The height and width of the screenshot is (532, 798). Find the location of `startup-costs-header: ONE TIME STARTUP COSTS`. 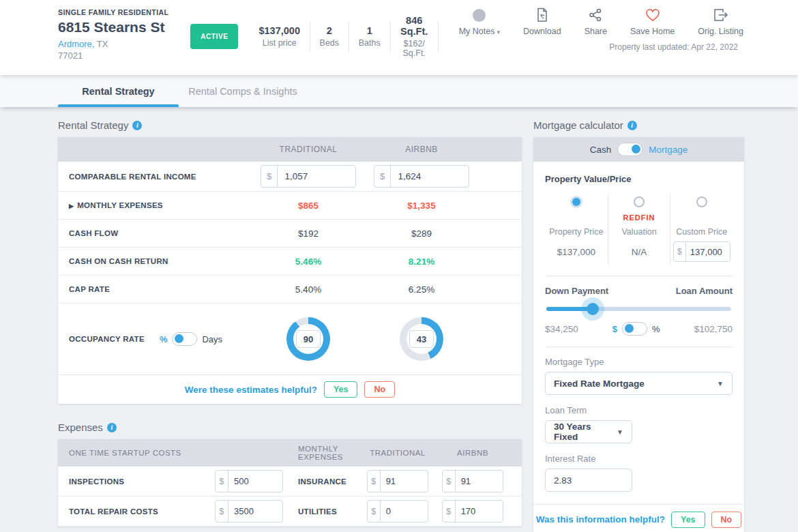

startup-costs-header: ONE TIME STARTUP COSTS is located at coordinates (125, 453).